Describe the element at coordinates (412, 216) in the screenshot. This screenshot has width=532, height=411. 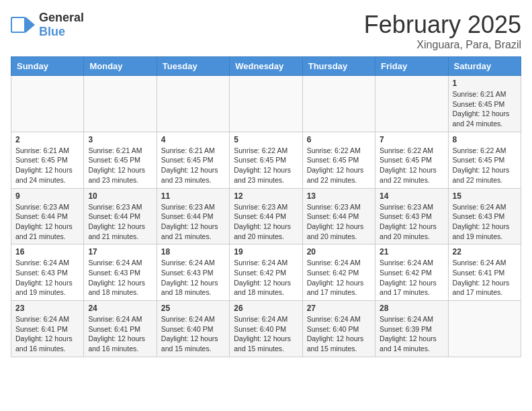
I see `calendar-cell: 14Sunrise: 6:23 AM Sunset: 6:43 PM Dayli…` at that location.